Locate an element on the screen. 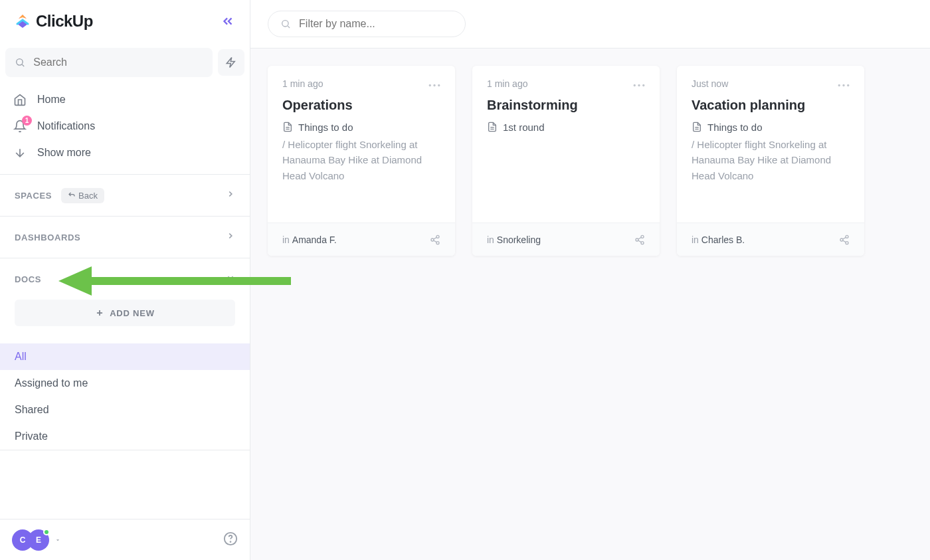 The image size is (930, 560). doc-card: 1 min ago Operations Things to do / Heli… is located at coordinates (361, 161).